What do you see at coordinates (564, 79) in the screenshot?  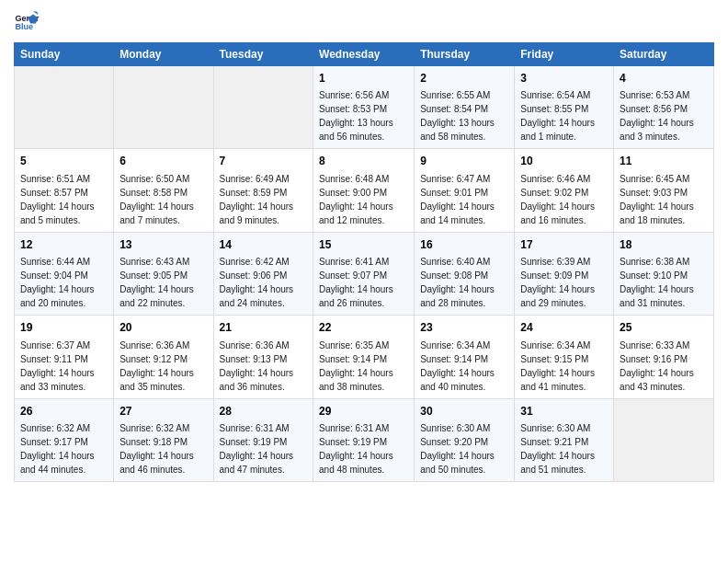 I see `day-number: 3` at bounding box center [564, 79].